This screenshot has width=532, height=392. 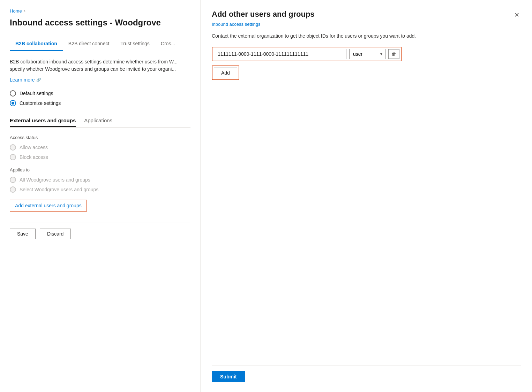 I want to click on bottom-actions: Save Discard, so click(x=100, y=231).